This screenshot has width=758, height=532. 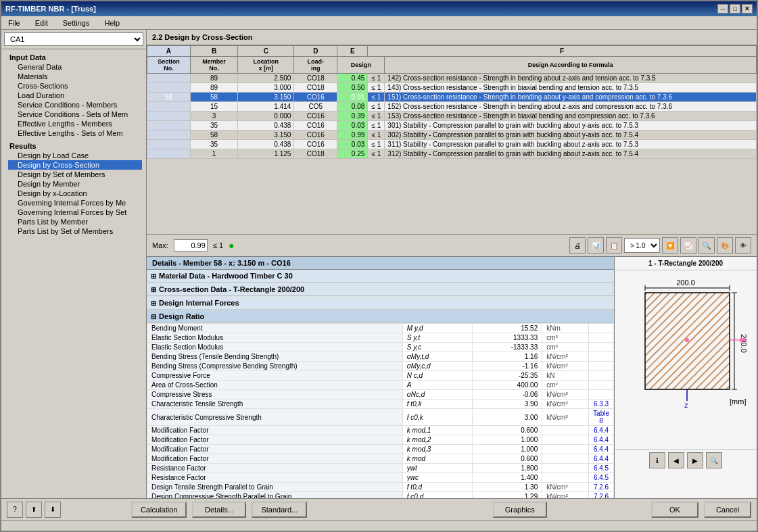 What do you see at coordinates (381, 450) in the screenshot?
I see `details-row: Modification Factork mod,31.0006.4.4` at bounding box center [381, 450].